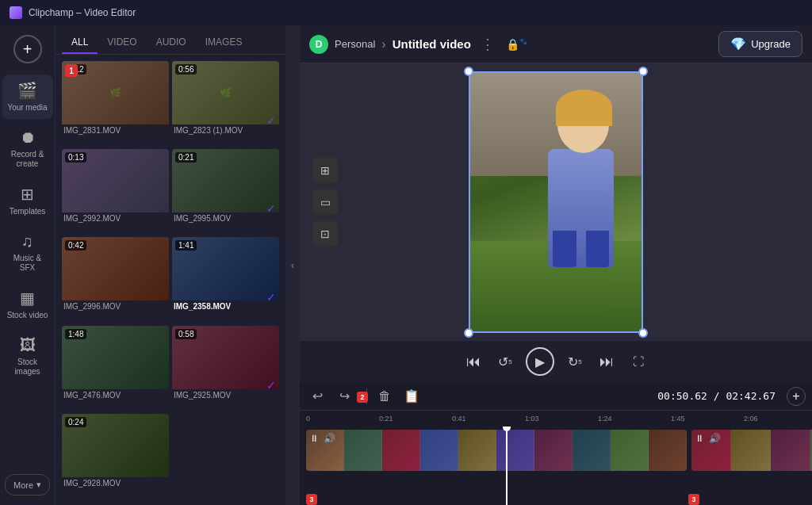 The height and width of the screenshot is (505, 812). Describe the element at coordinates (122, 43) in the screenshot. I see `tab-video: VIDEO` at that location.